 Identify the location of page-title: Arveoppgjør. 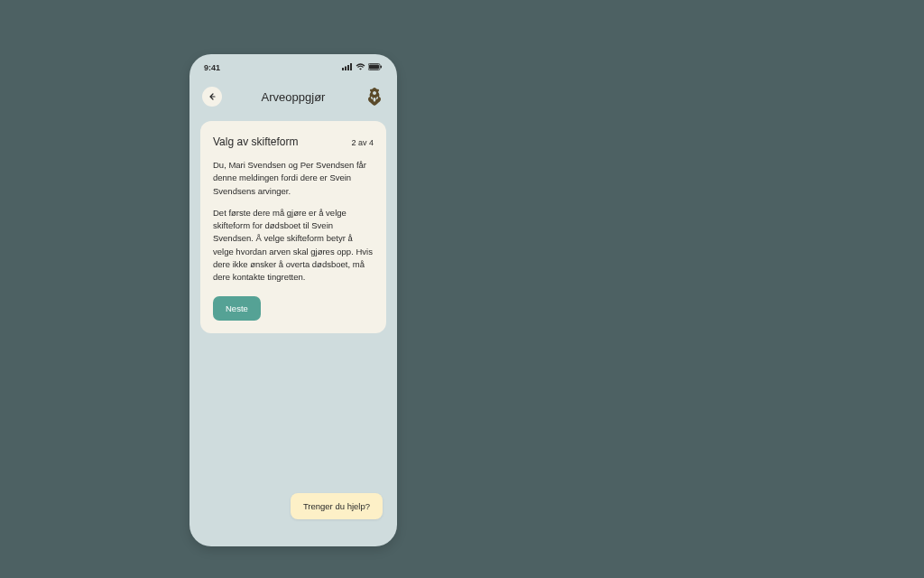
(293, 98).